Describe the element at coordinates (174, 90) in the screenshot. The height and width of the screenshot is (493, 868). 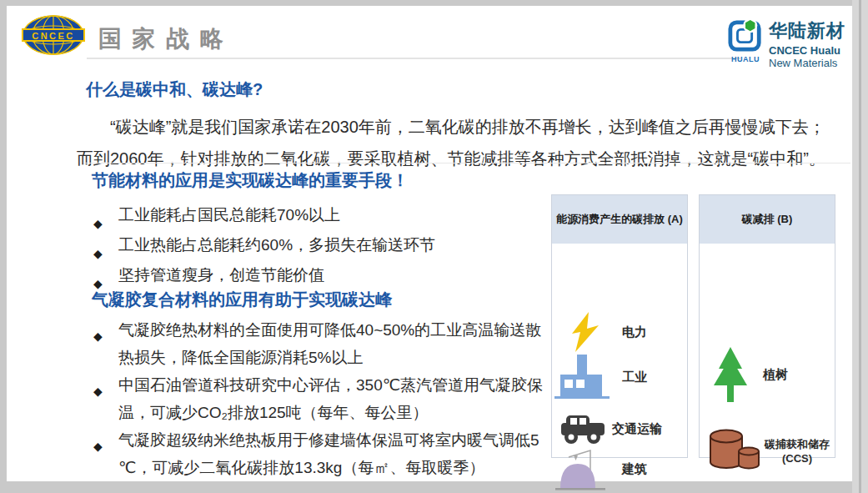
I see `intro-question-heading: 什么是碳中和、碳达峰?` at that location.